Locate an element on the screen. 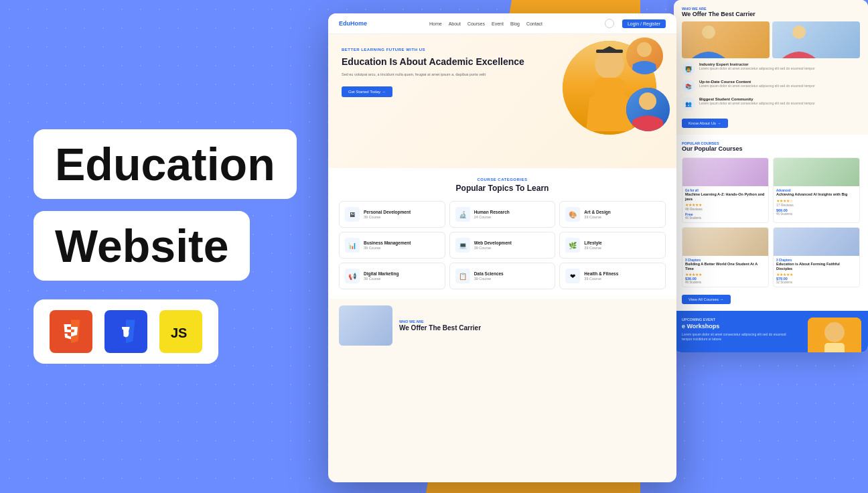  title-box-website: Website is located at coordinates (142, 246).